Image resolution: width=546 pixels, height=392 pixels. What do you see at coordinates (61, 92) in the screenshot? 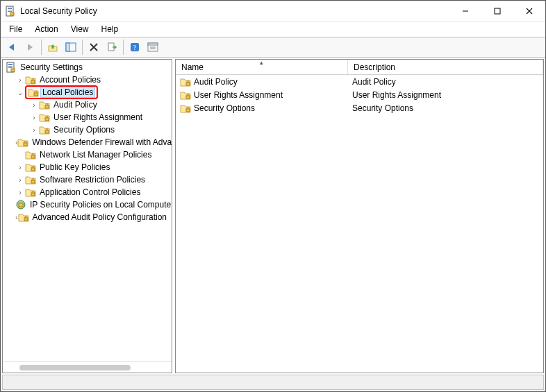
I see `selection-highlight: Local Policies` at bounding box center [61, 92].